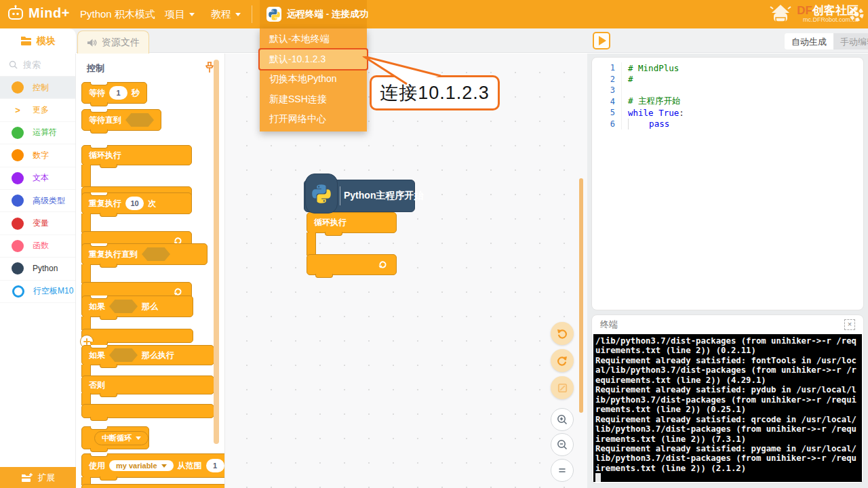 This screenshot has width=868, height=488. What do you see at coordinates (313, 39) in the screenshot?
I see `menu-item: 默认-本地终端` at bounding box center [313, 39].